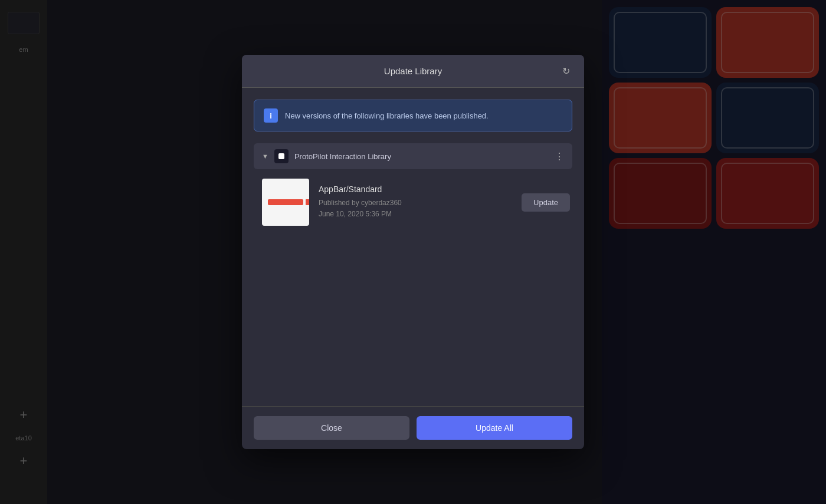 The width and height of the screenshot is (826, 504). What do you see at coordinates (546, 203) in the screenshot?
I see `update-component-button: Update` at bounding box center [546, 203].